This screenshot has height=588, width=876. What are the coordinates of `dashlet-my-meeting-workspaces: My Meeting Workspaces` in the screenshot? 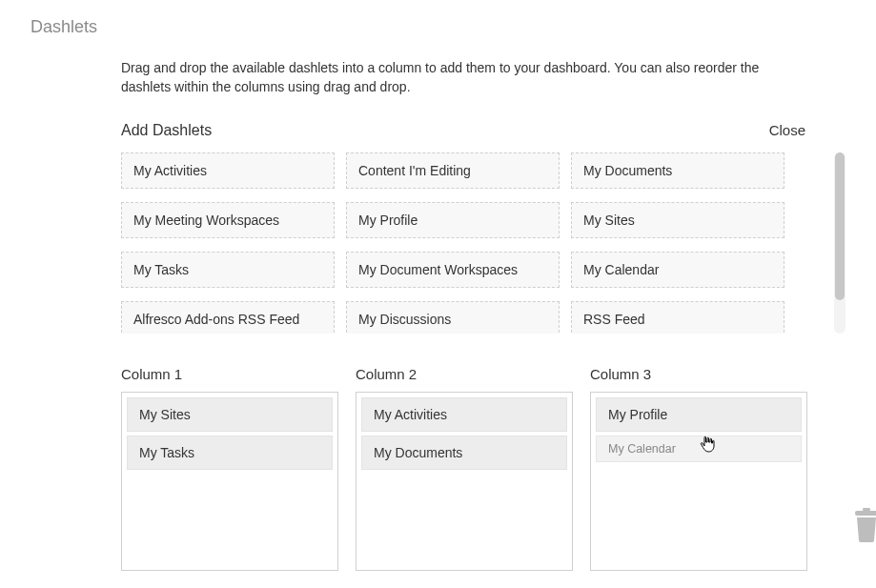 It's located at (228, 220).